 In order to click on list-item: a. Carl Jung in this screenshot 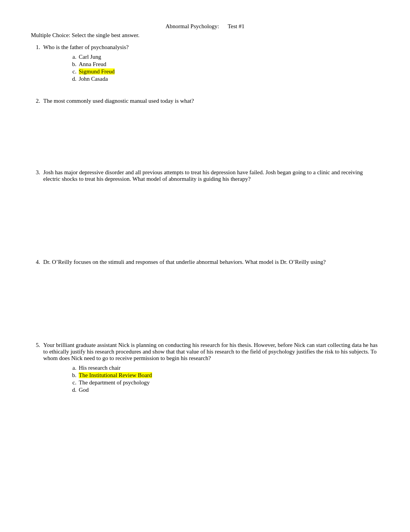, I will do `click(224, 57)`.